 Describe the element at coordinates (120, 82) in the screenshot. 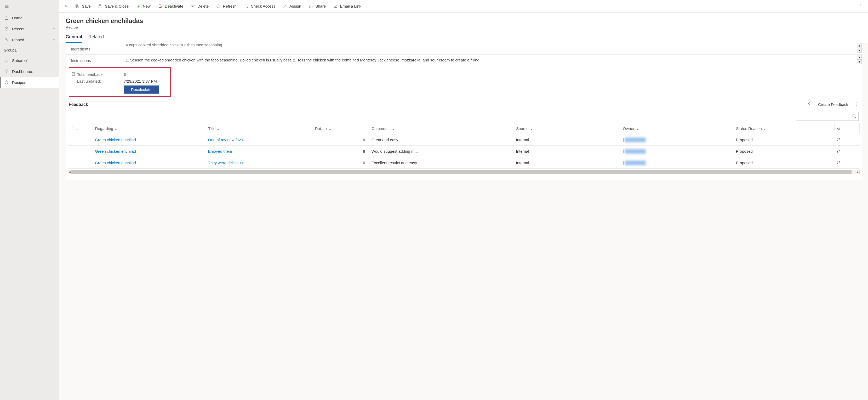

I see `rollup-highlight-box: Total feedback 3 Last updated: 7/29/2021…` at that location.